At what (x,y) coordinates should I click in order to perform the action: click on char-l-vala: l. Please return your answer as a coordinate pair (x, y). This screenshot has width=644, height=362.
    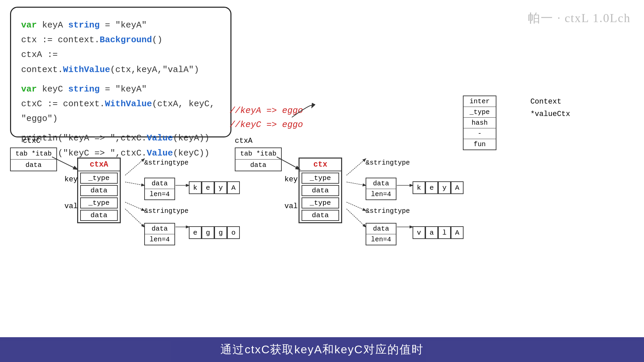
    Looking at the image, I should click on (444, 233).